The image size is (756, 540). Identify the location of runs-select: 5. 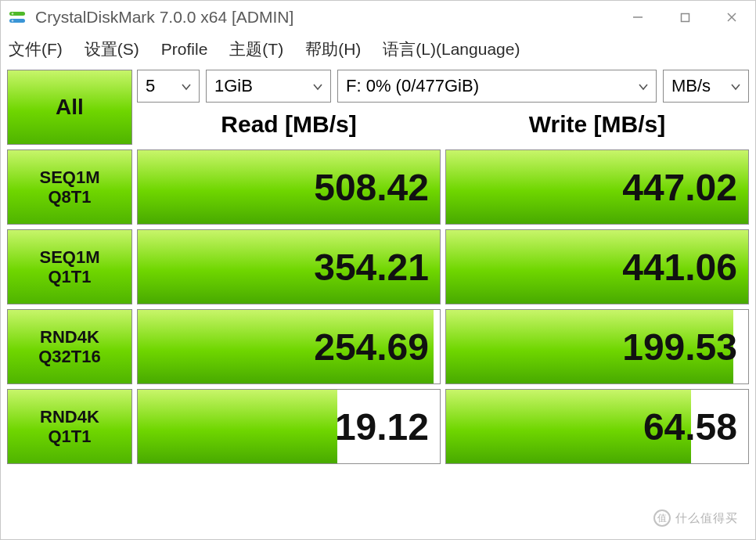
(168, 86).